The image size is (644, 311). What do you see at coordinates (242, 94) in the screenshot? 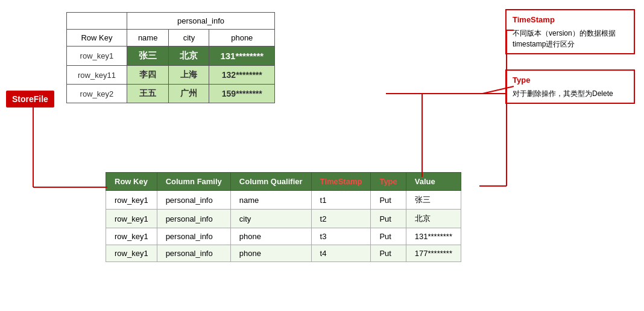
I see `phone-cell: 159********` at bounding box center [242, 94].